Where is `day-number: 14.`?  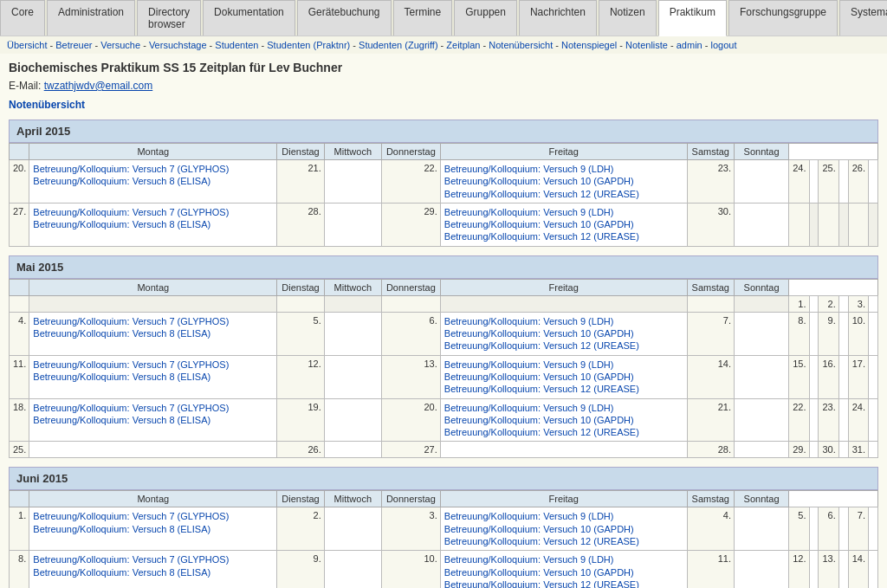 day-number: 14. is located at coordinates (710, 377).